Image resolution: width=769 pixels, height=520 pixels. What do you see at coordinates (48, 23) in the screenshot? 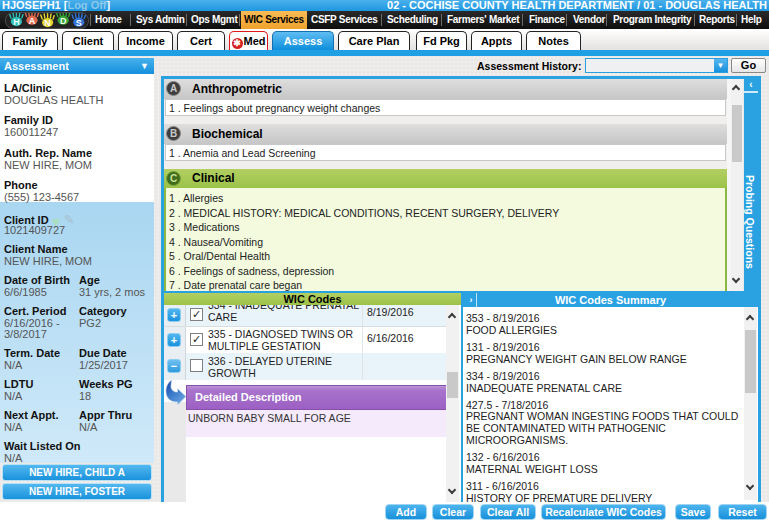
I see `svg-text: N` at bounding box center [48, 23].